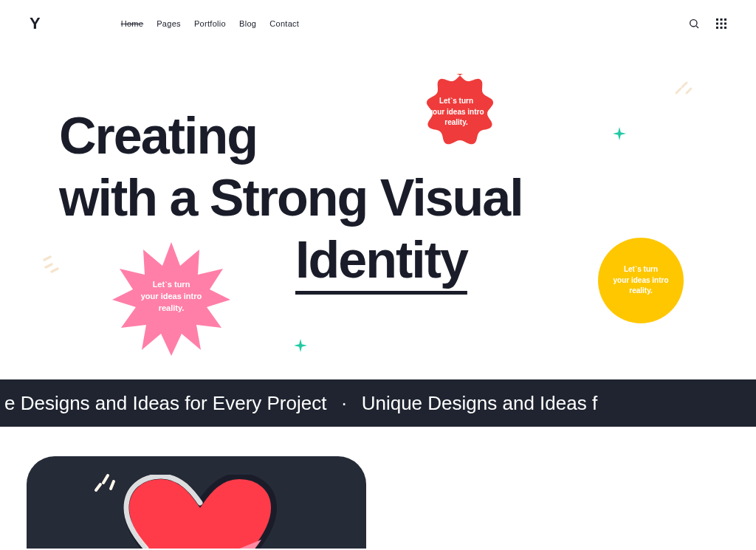  I want to click on menu-grid-button, so click(721, 24).